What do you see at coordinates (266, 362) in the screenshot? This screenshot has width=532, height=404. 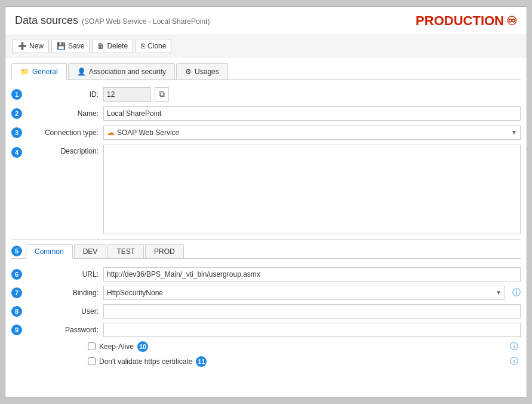 I see `no-validate-row: Don't validate https certificate 11 ⓘ` at bounding box center [266, 362].